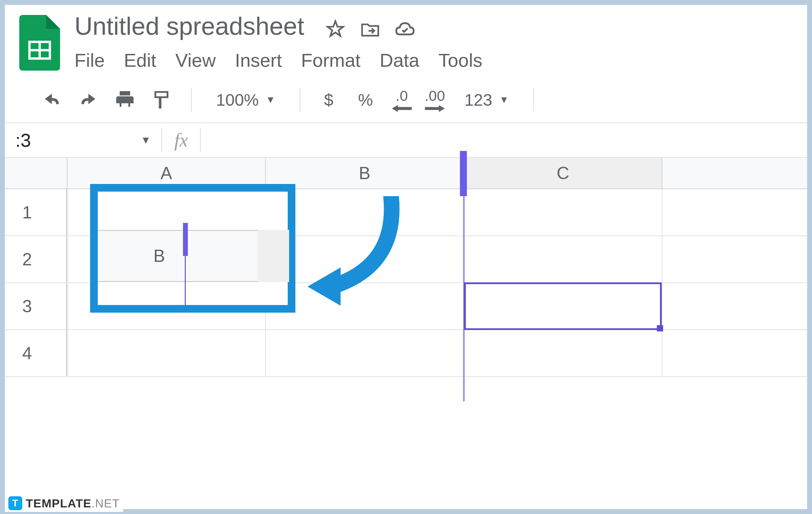 This screenshot has height=514, width=812. I want to click on cell-c2, so click(563, 259).